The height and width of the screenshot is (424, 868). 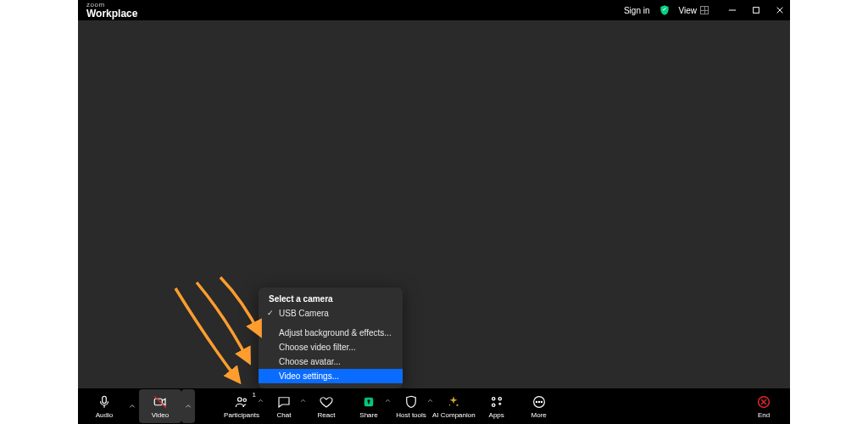 What do you see at coordinates (331, 348) in the screenshot?
I see `video-filter-item: Choose video filter...` at bounding box center [331, 348].